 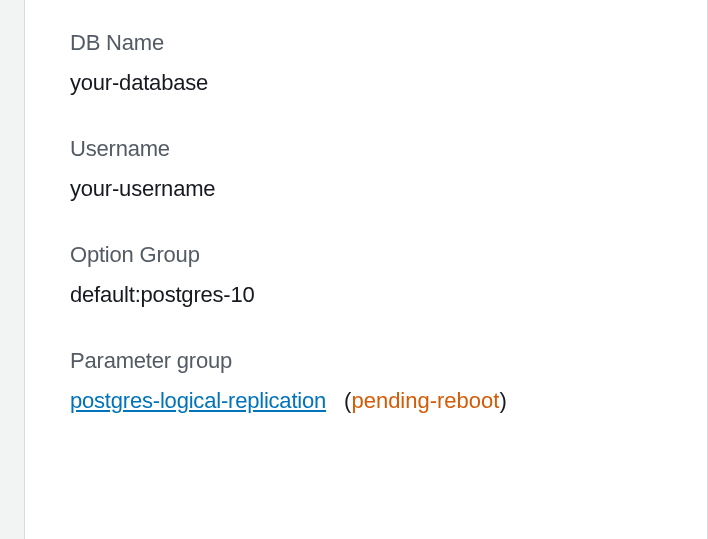 What do you see at coordinates (426, 401) in the screenshot?
I see `parameter-group-status-wrapper: (pending-reboot)` at bounding box center [426, 401].